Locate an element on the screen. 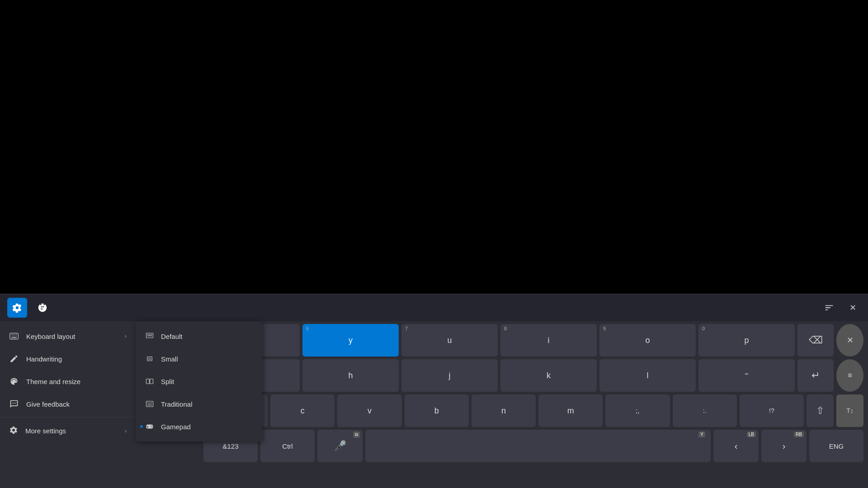  layout-default-label: Default is located at coordinates (172, 336).